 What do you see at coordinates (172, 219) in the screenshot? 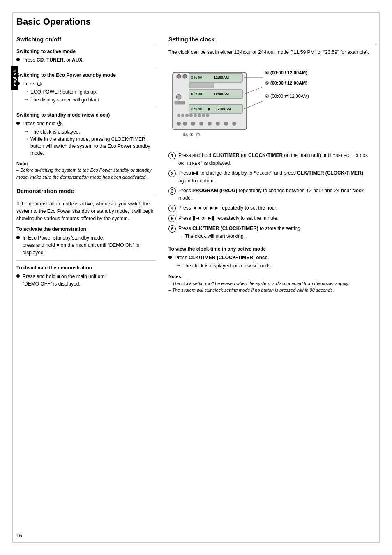
I see `step-5-number: 5` at bounding box center [172, 219].